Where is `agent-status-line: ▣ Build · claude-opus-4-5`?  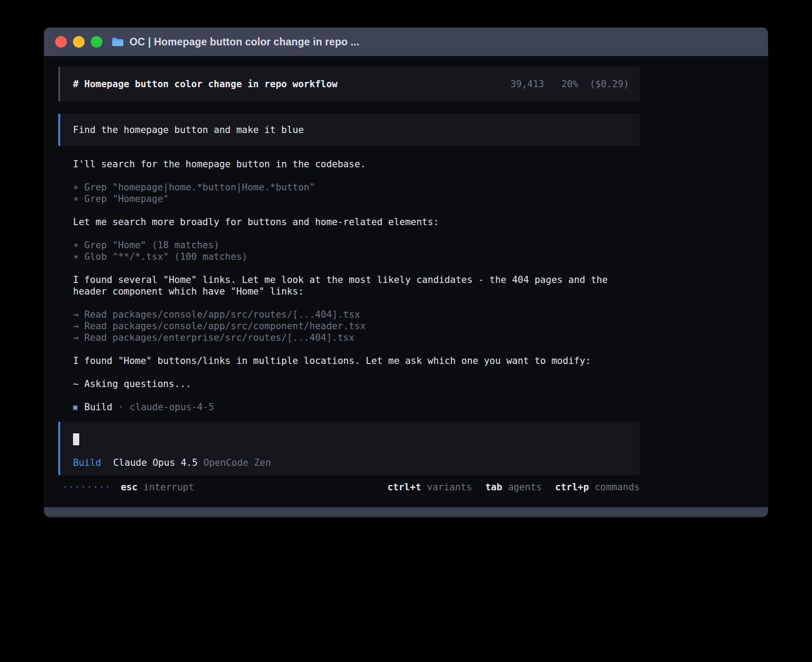 agent-status-line: ▣ Build · claude-opus-4-5 is located at coordinates (356, 407).